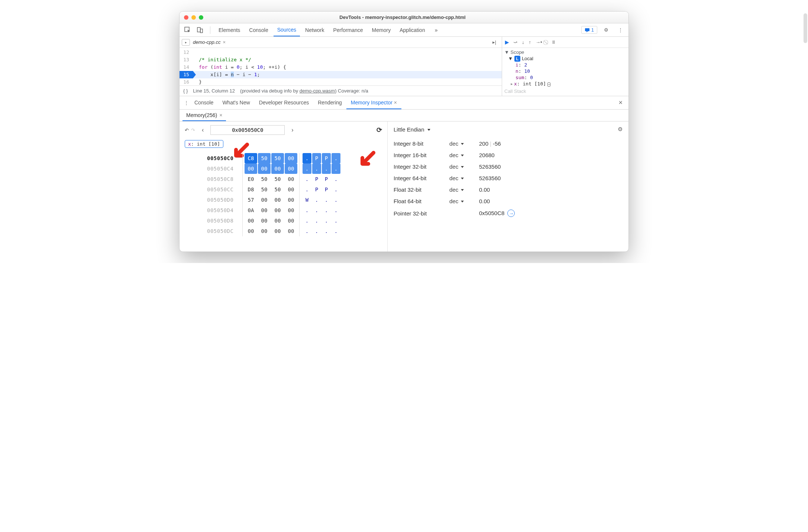 This screenshot has width=808, height=532. What do you see at coordinates (413, 30) in the screenshot?
I see `panel-tab-application: Application` at bounding box center [413, 30].